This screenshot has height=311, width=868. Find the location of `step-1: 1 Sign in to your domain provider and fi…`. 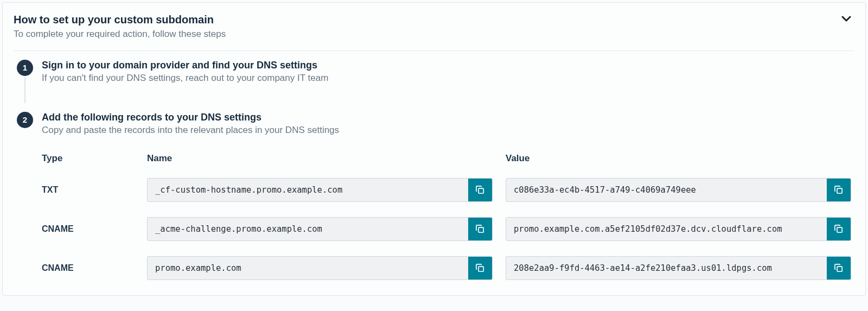

step-1: 1 Sign in to your domain provider and fi… is located at coordinates (436, 72).